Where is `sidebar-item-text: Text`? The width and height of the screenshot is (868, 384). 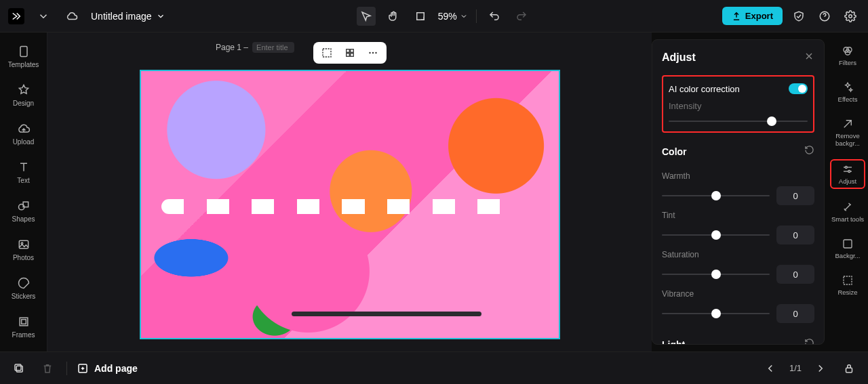 sidebar-item-text: Text is located at coordinates (24, 172).